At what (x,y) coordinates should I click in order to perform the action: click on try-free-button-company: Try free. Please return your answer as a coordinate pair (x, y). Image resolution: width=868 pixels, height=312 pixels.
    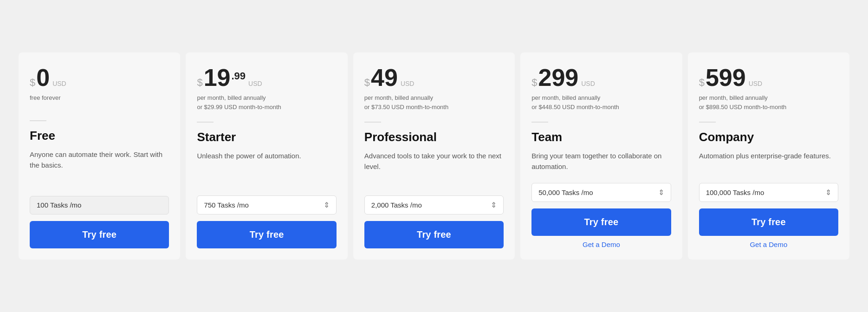
    Looking at the image, I should click on (769, 222).